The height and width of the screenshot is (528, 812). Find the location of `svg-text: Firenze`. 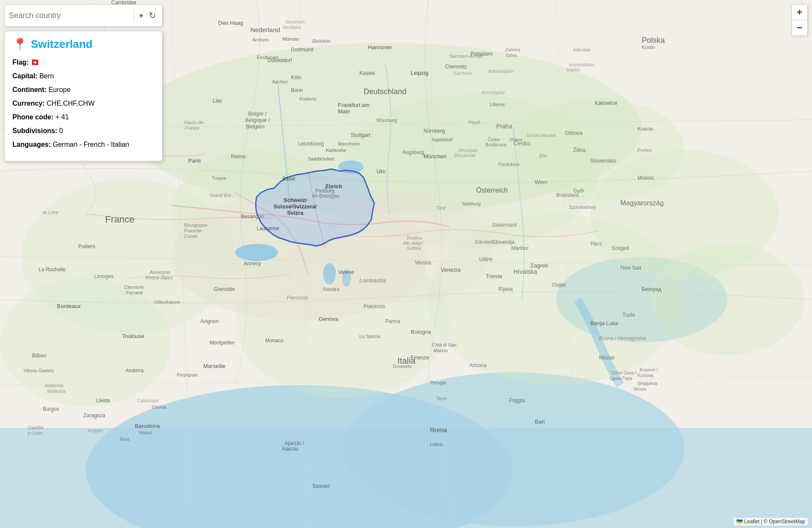

svg-text: Firenze is located at coordinates (420, 358).